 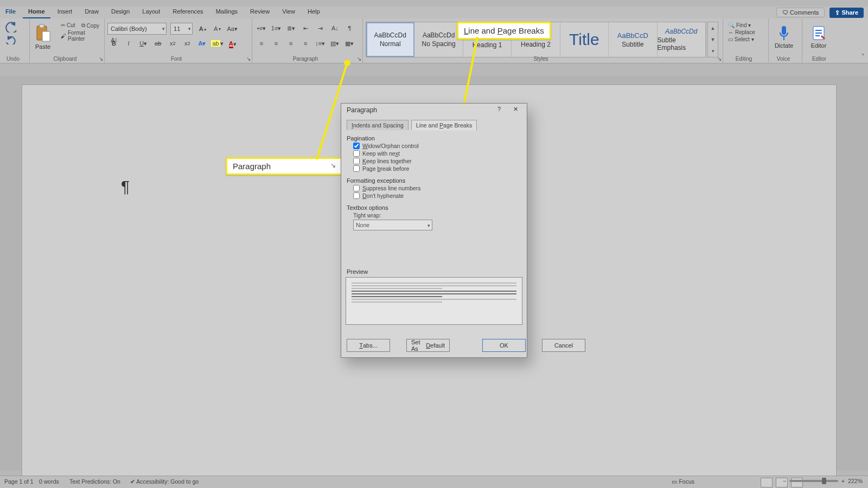 What do you see at coordinates (68, 25) in the screenshot?
I see `cut-button: ✂Cut` at bounding box center [68, 25].